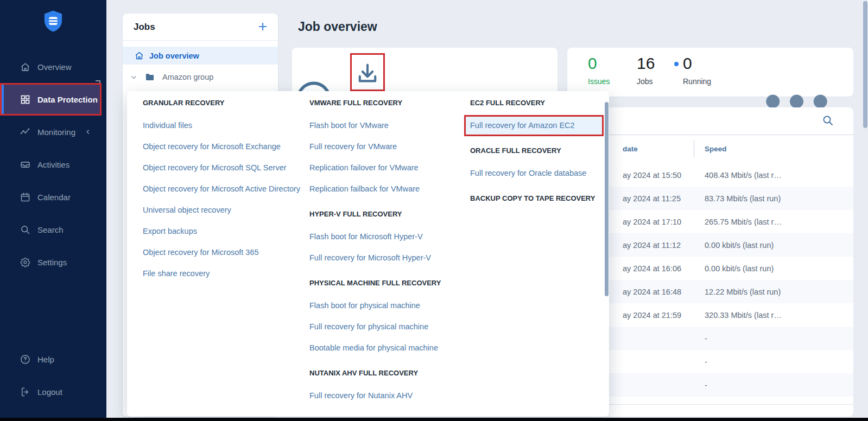  What do you see at coordinates (725, 315) in the screenshot?
I see `table-row: ay 2024 at 21:59 320.33 Mbit/s (last r…` at bounding box center [725, 315].